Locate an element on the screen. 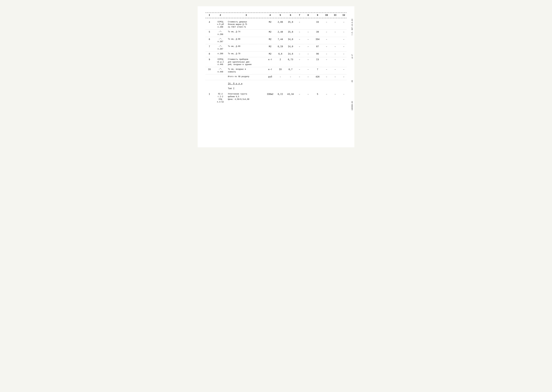 This screenshot has height=392, width=552. row-c9: 96 is located at coordinates (318, 54).